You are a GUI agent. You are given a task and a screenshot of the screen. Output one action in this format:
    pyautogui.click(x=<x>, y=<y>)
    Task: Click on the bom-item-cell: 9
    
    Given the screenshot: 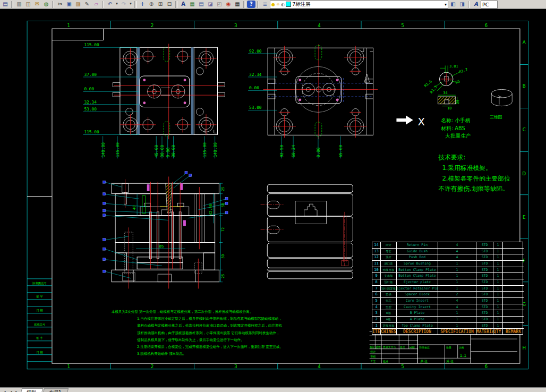 What is the action you would take?
    pyautogui.click(x=377, y=276)
    